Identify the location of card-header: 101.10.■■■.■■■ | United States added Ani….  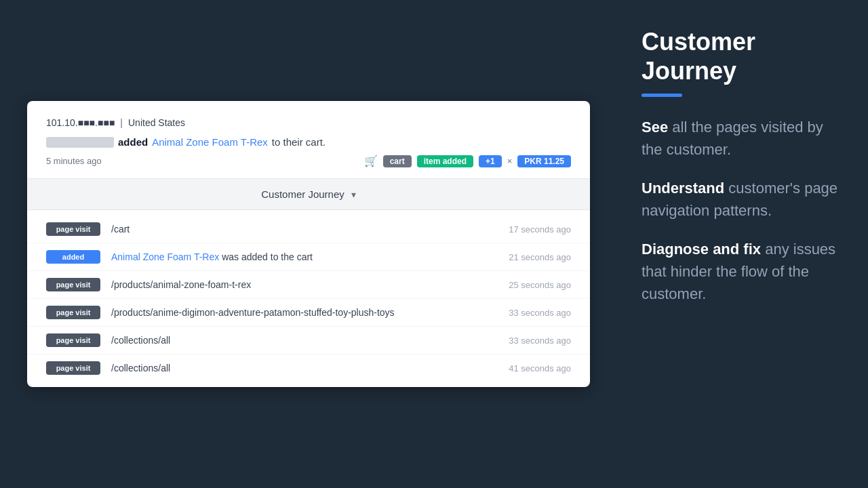
(309, 140).